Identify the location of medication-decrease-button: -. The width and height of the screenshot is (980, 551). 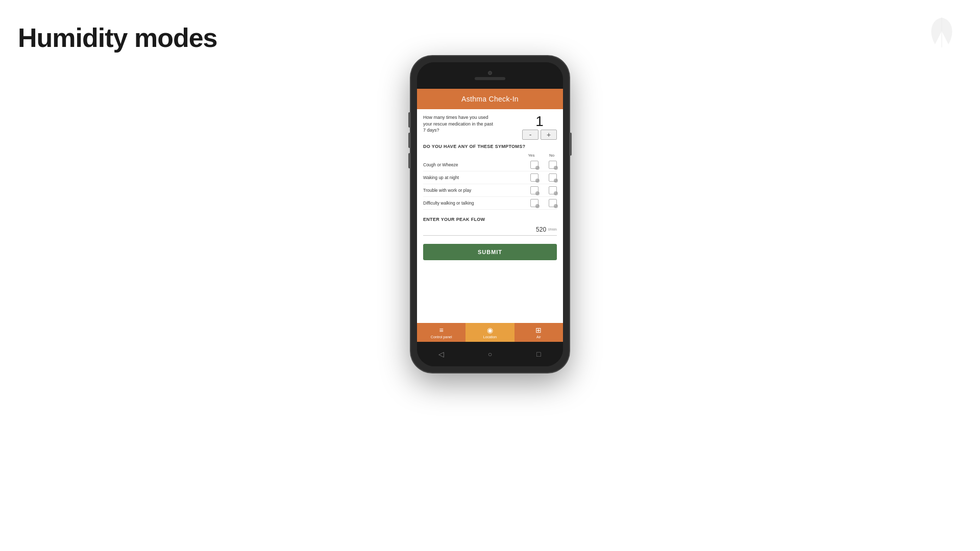
(530, 135).